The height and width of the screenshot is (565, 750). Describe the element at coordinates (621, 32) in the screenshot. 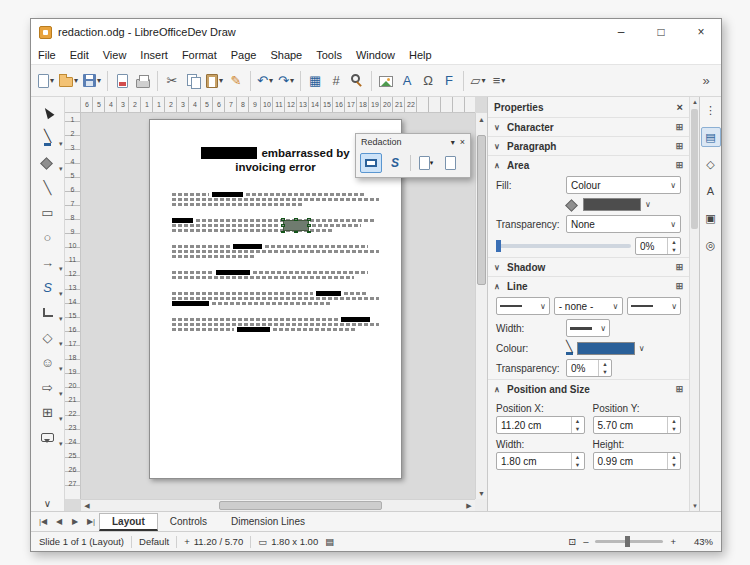

I see `minimize-button: –` at that location.